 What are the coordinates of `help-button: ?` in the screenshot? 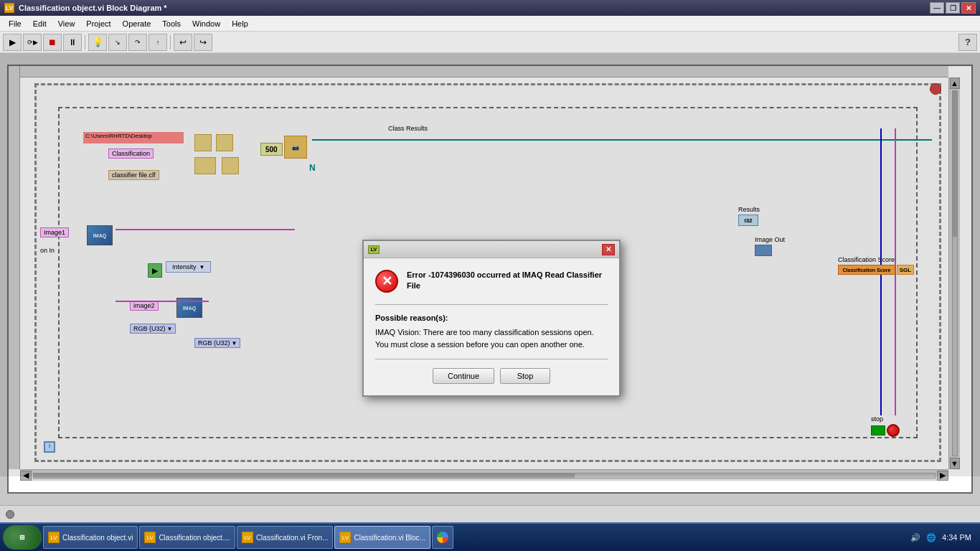 It's located at (968, 42).